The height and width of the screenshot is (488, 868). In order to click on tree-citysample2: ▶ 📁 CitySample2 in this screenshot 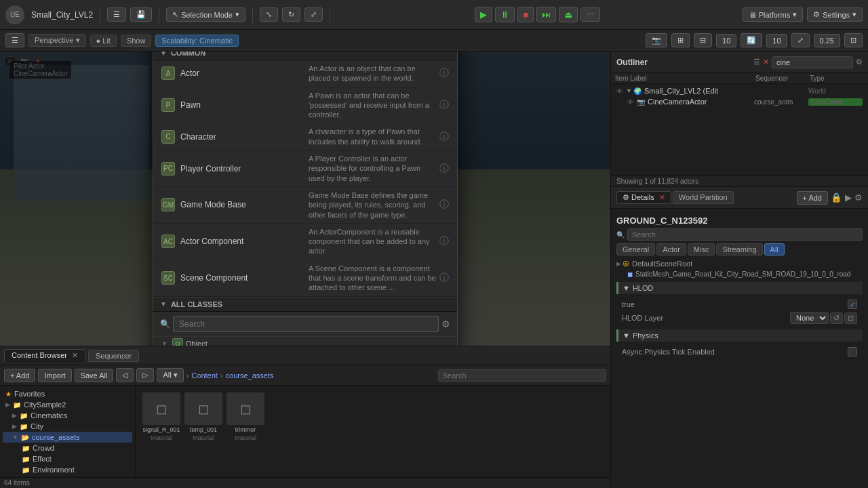, I will do `click(68, 405)`.